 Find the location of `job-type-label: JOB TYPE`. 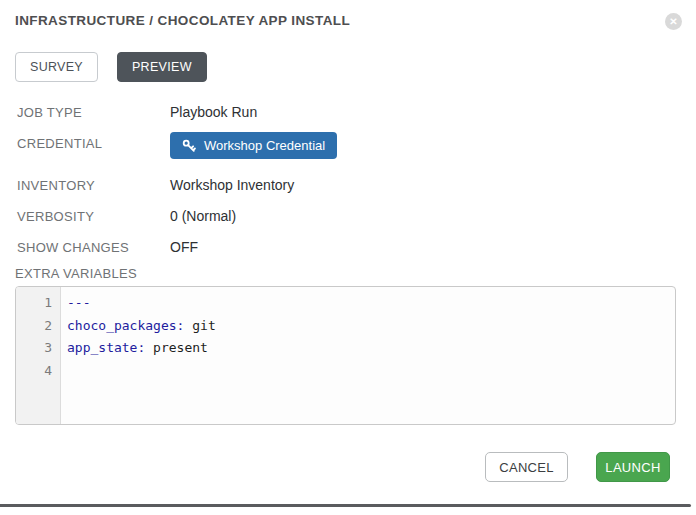

job-type-label: JOB TYPE is located at coordinates (50, 112).